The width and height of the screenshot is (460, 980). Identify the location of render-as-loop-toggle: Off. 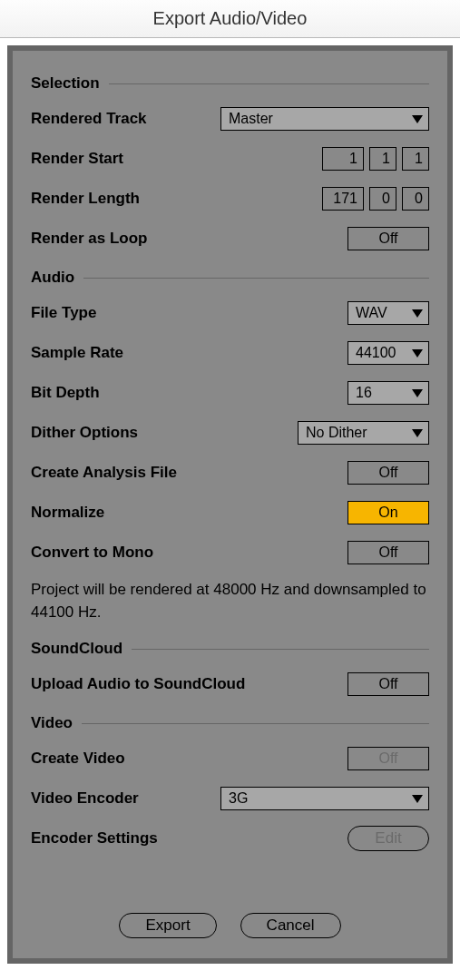
(388, 239).